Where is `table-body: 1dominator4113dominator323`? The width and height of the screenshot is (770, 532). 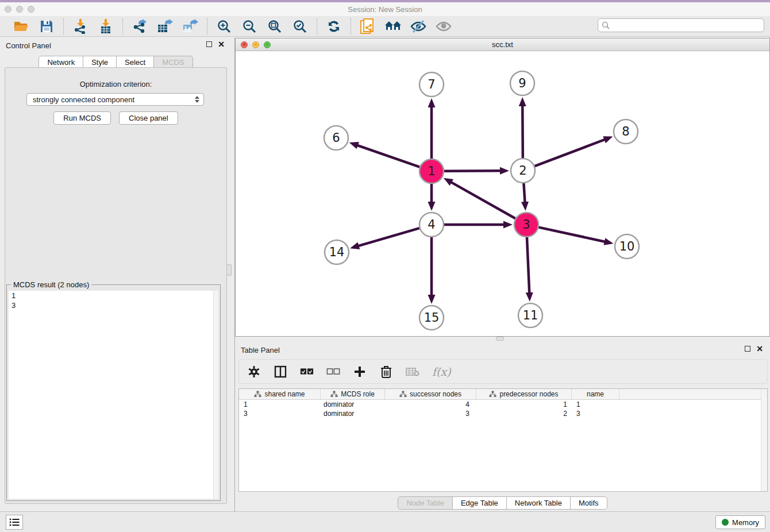
table-body: 1dominator4113dominator323 is located at coordinates (503, 409).